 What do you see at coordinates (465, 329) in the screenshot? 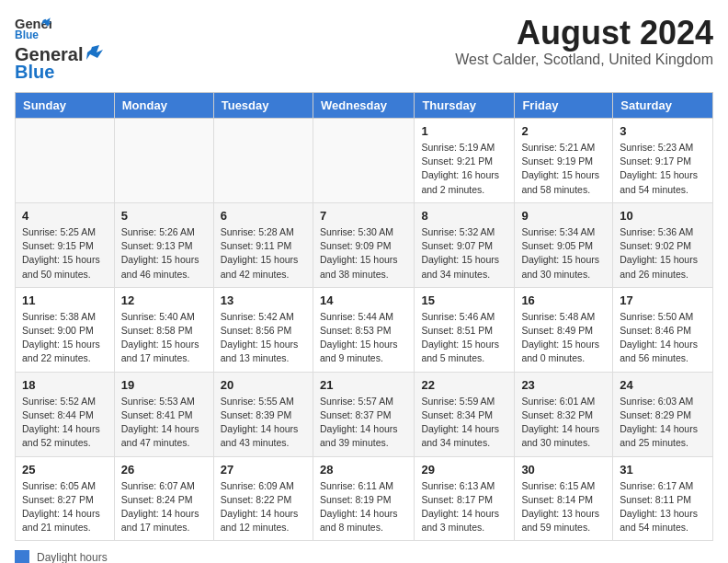
I see `calendar-cell: 15Sunrise: 5:46 AM Sunset: 8:51 PM Dayli…` at bounding box center [465, 329].